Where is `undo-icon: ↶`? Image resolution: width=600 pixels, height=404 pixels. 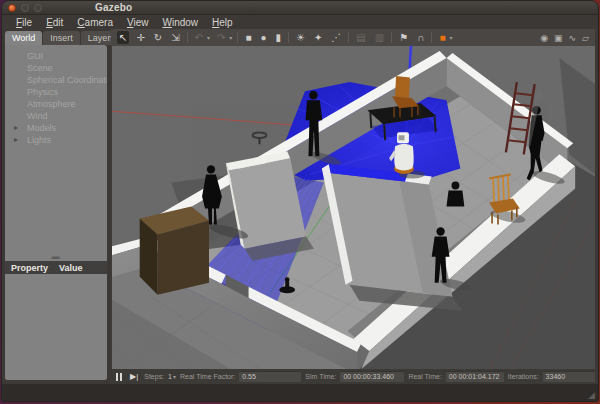 undo-icon: ↶ is located at coordinates (199, 38).